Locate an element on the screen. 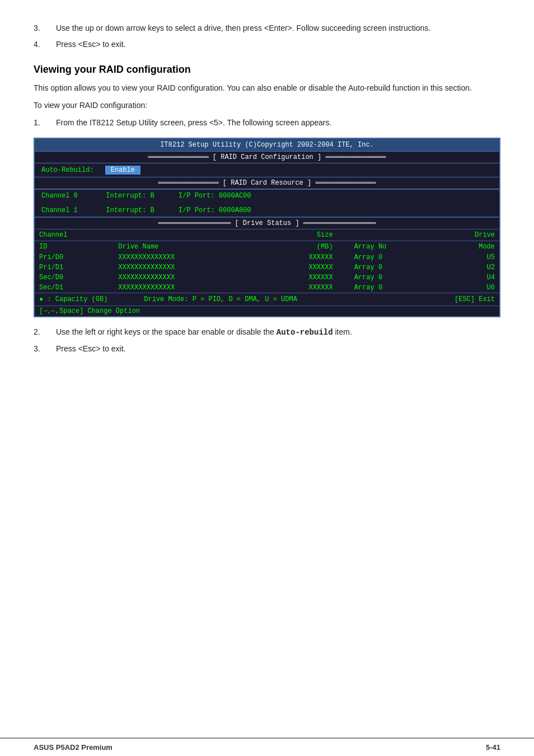  drive-pri-d1-size: XXXXXX is located at coordinates (301, 267).